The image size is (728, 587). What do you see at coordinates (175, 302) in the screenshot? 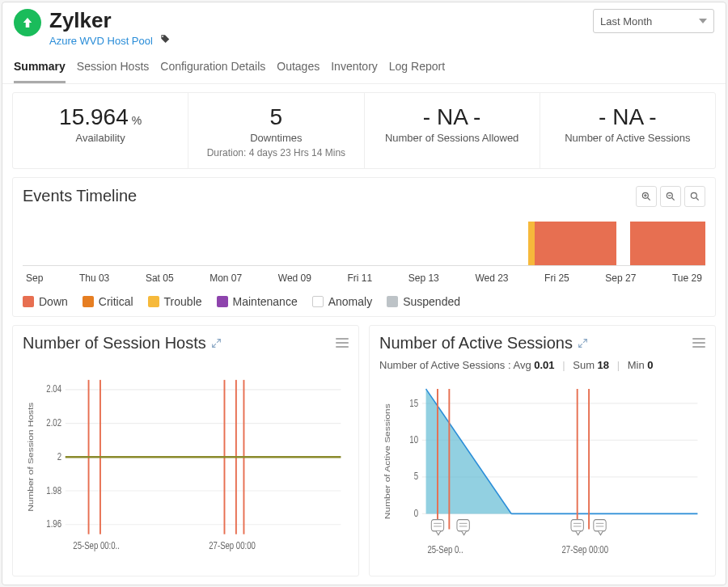
I see `legend-trouble: Trouble` at bounding box center [175, 302].